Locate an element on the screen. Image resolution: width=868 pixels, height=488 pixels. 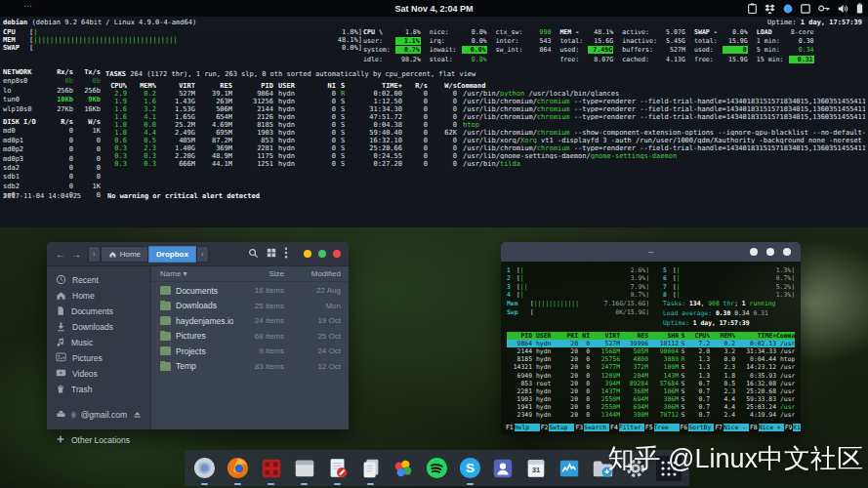
process-col-header: PID is located at coordinates (253, 86).